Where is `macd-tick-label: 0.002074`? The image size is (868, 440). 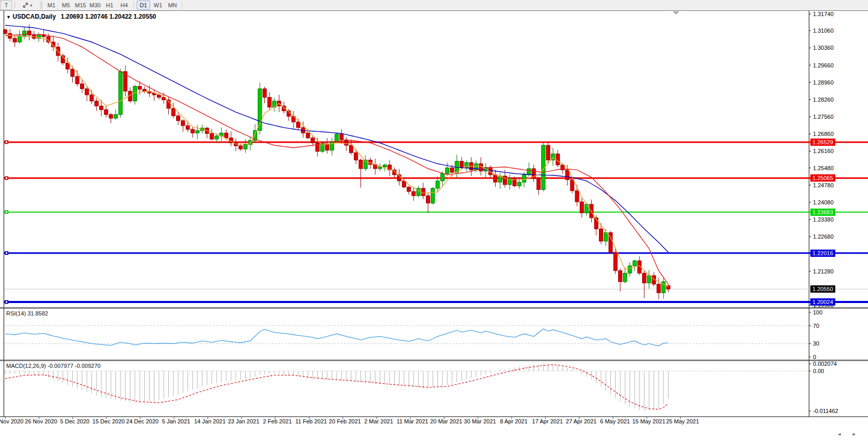
macd-tick-label: 0.002074 is located at coordinates (825, 364).